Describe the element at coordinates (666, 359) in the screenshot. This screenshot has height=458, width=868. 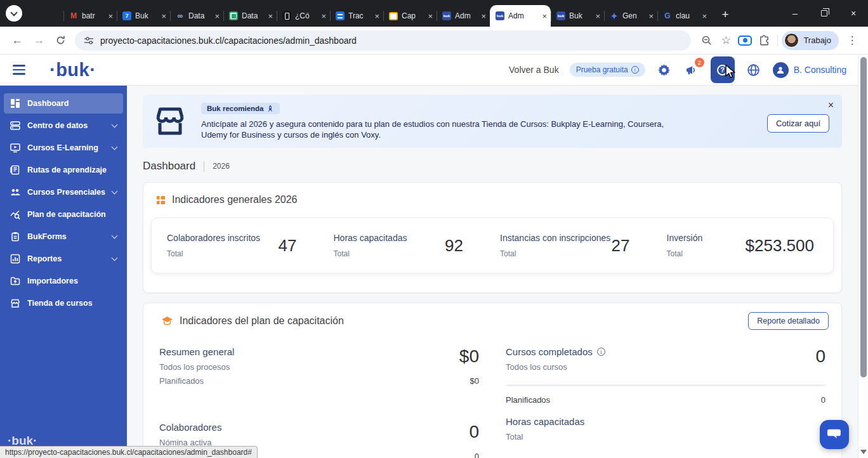
I see `cursos-completados-block: Cursos completadosi Todos los cursos 0` at that location.